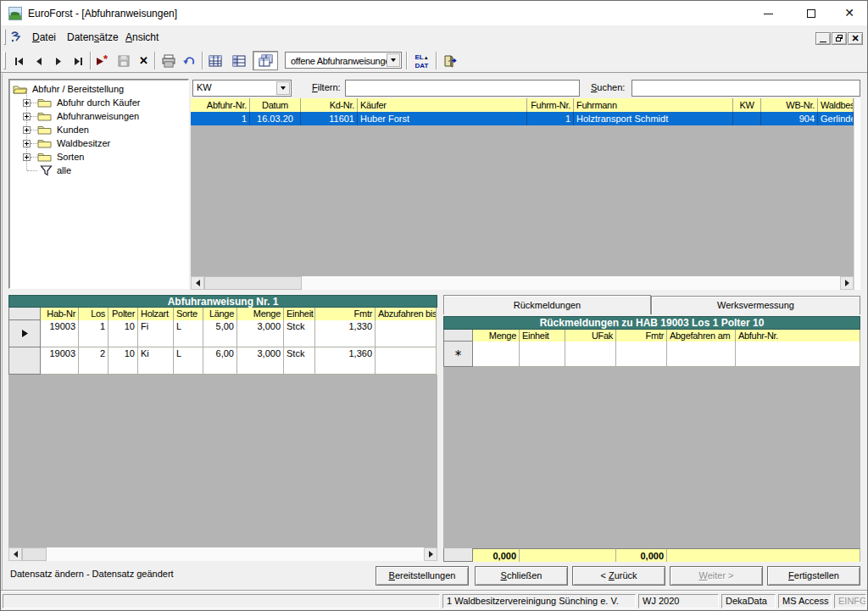 The image size is (868, 611). Describe the element at coordinates (746, 88) in the screenshot. I see `search-input` at that location.